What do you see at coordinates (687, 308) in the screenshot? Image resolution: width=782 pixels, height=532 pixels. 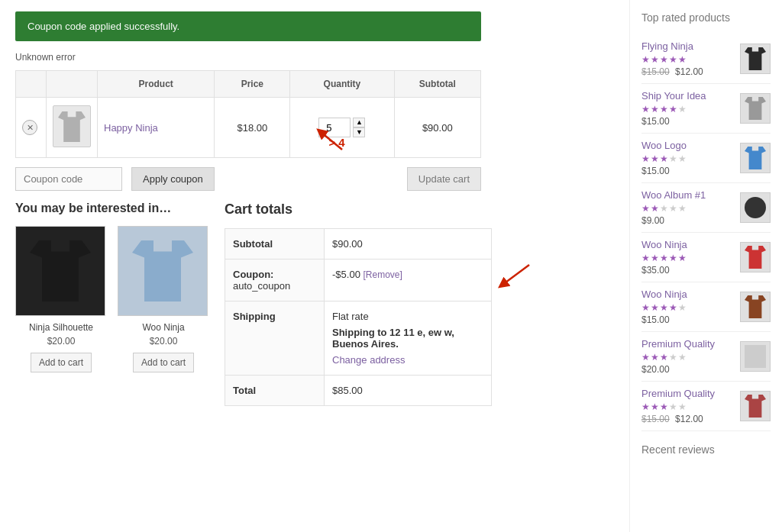 I see `stars-5: ★★★★★` at bounding box center [687, 308].